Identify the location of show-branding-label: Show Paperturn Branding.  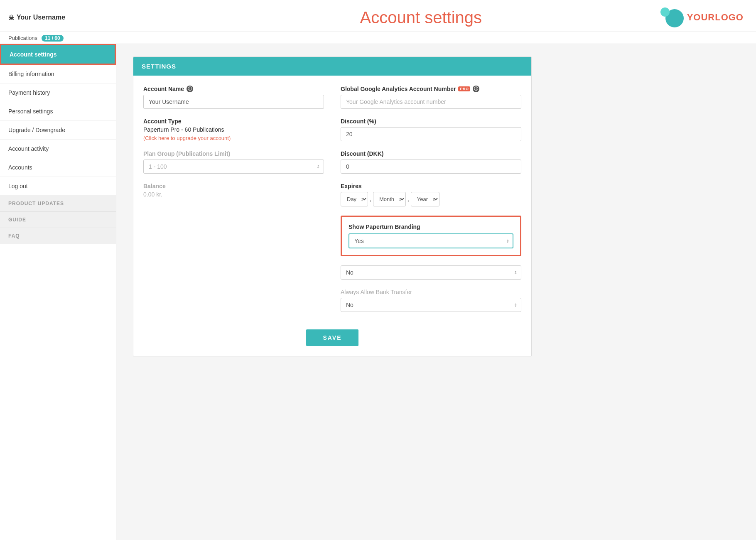
(431, 227).